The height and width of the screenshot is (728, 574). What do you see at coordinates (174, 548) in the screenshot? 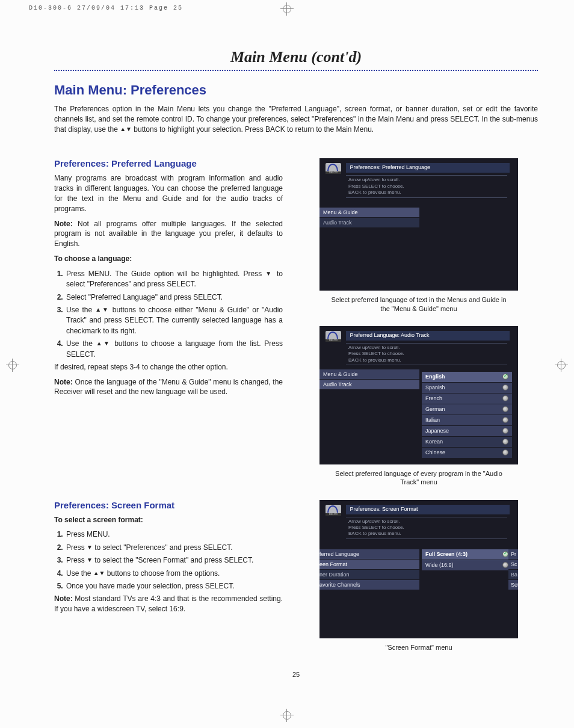
I see `step-2: Press ▼ to select "Preferences" and pres…` at bounding box center [174, 548].